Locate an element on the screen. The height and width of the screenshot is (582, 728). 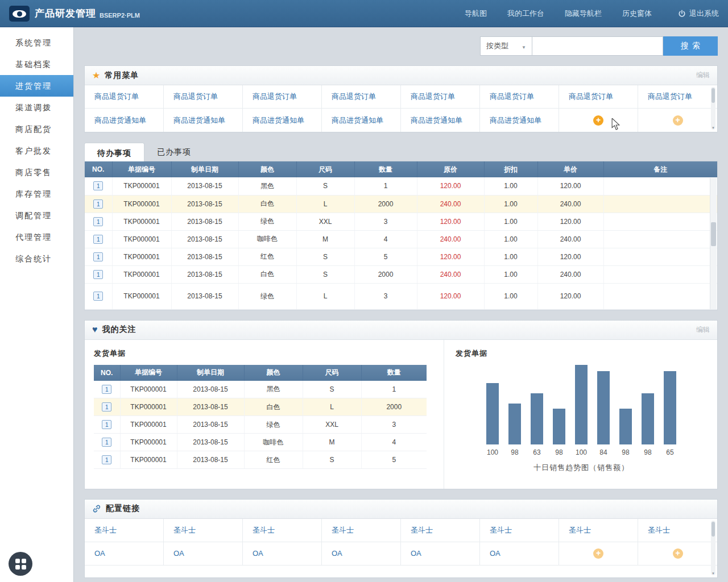
sidebar-item-agency: 代理管理 is located at coordinates (36, 237).